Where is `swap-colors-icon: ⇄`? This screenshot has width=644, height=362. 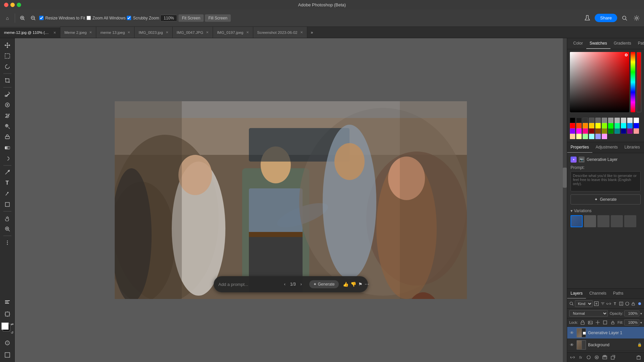
swap-colors-icon: ⇄ is located at coordinates (12, 324).